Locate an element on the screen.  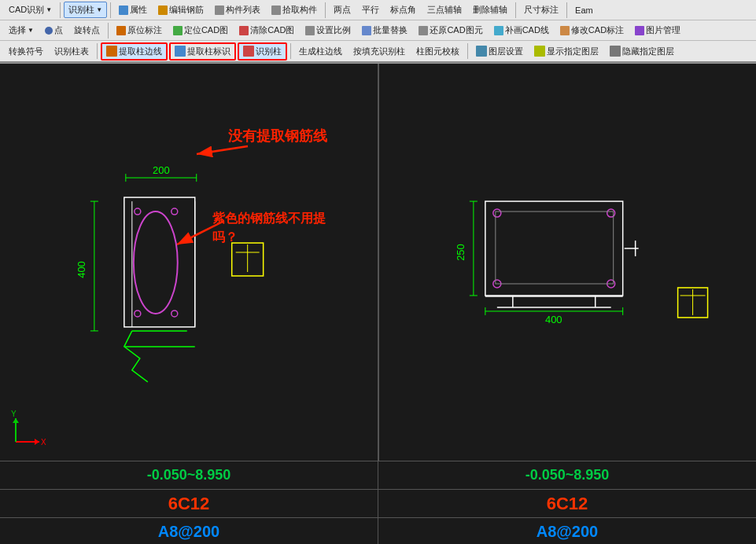
identify-column-btn: 识别柱 ▼ is located at coordinates (85, 9).